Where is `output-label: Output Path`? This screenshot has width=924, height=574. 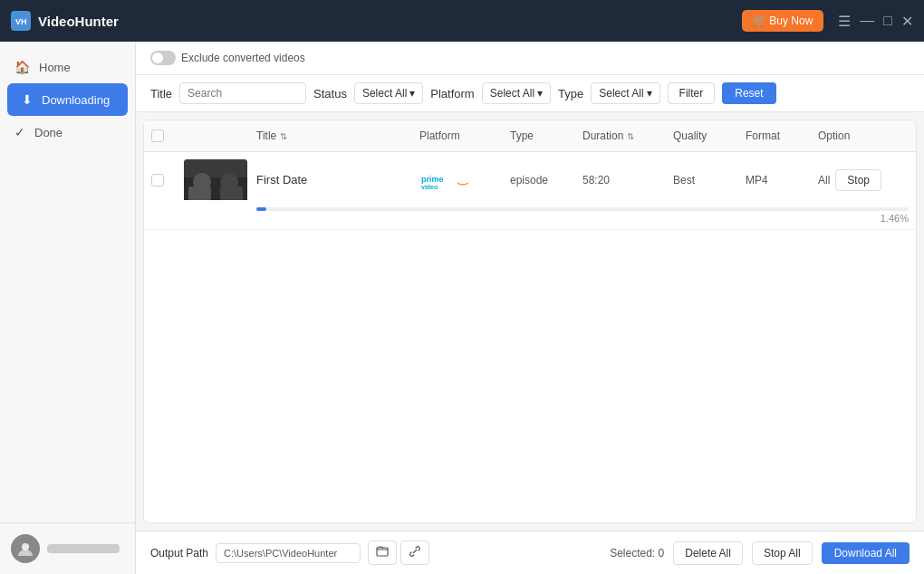 output-label: Output Path is located at coordinates (179, 553).